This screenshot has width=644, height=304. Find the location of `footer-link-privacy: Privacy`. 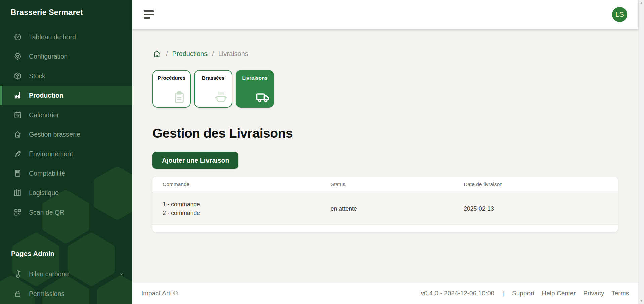

footer-link-privacy: Privacy is located at coordinates (594, 293).